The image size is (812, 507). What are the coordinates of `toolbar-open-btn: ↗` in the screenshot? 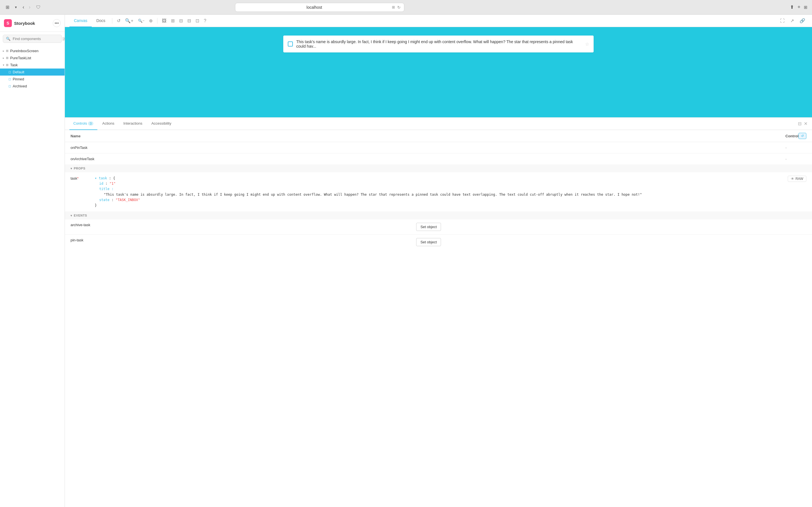 It's located at (792, 21).